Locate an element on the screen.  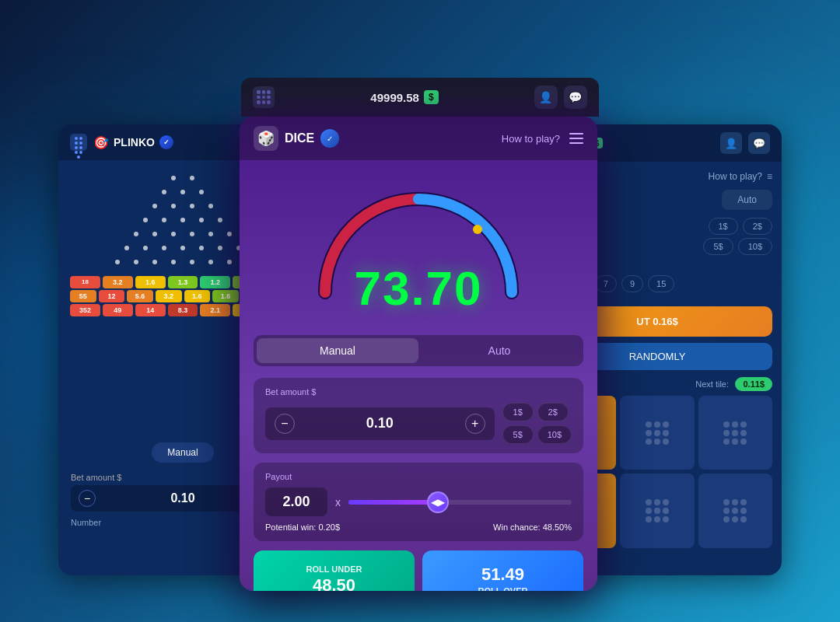
roll-under-value: 48.50 is located at coordinates (334, 583).